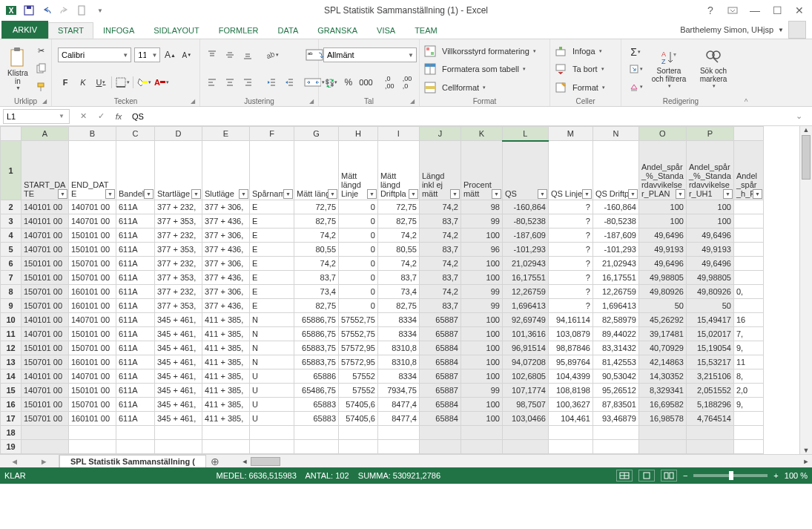 This screenshot has width=812, height=529. What do you see at coordinates (272, 292) in the screenshot?
I see `cell-F8: E` at bounding box center [272, 292].